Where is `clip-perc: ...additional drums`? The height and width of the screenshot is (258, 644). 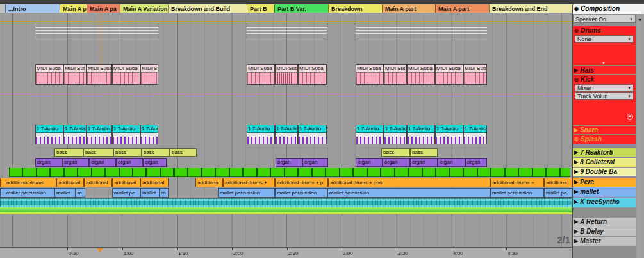
clip-perc: ...additional drums is located at coordinates (28, 182).